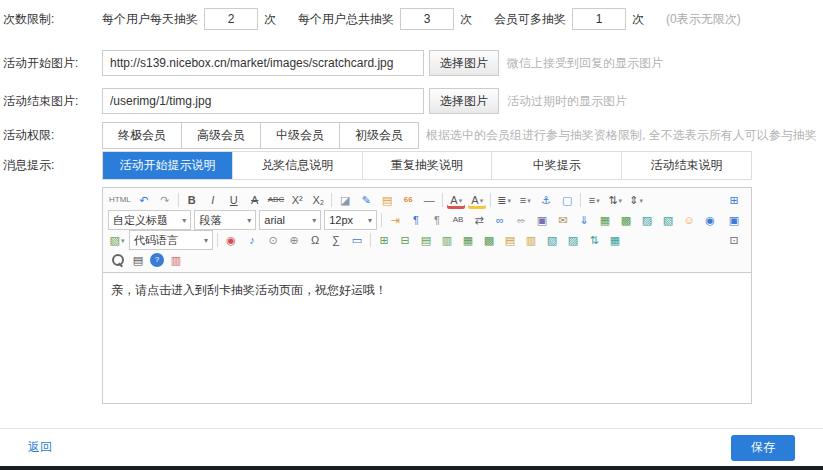 Image resolution: width=823 pixels, height=470 pixels. I want to click on per-day-input, so click(231, 19).